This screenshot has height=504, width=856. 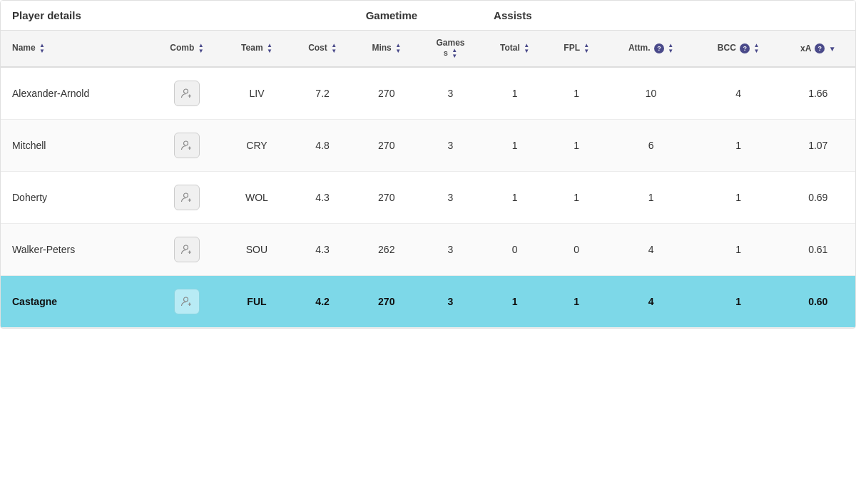 What do you see at coordinates (387, 250) in the screenshot?
I see `cell-mins: 262` at bounding box center [387, 250].